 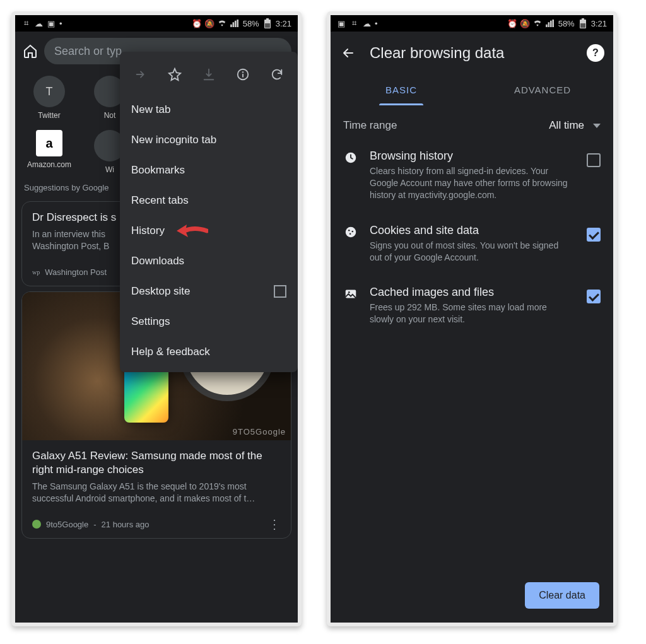 What do you see at coordinates (209, 261) in the screenshot?
I see `menu-downloads: Downloads` at bounding box center [209, 261].